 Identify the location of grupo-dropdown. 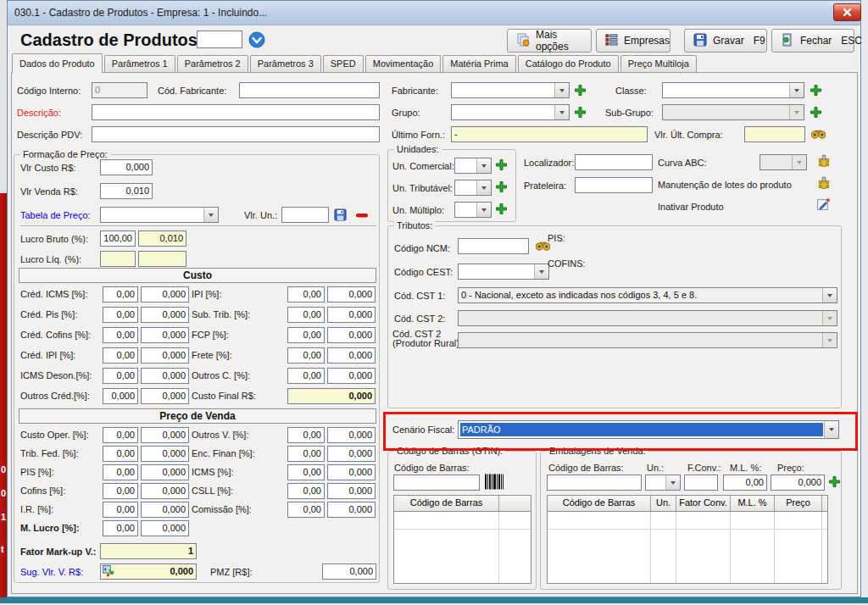
(510, 112).